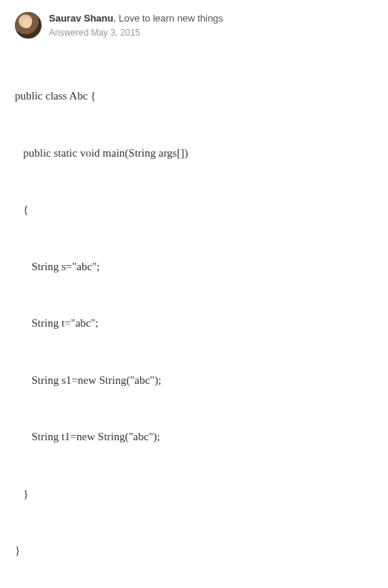 This screenshot has width=388, height=588. What do you see at coordinates (194, 437) in the screenshot?
I see `code-line: String t1=new String("abc");` at bounding box center [194, 437].